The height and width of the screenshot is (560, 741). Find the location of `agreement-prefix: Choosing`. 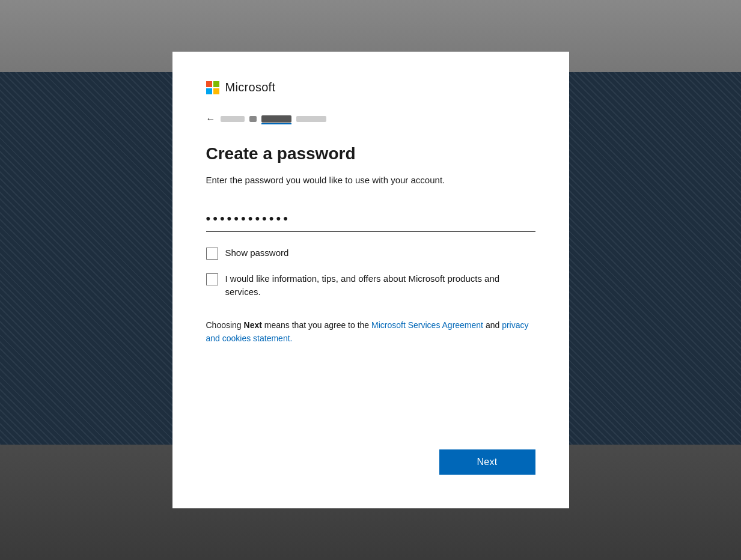

agreement-prefix: Choosing is located at coordinates (225, 325).